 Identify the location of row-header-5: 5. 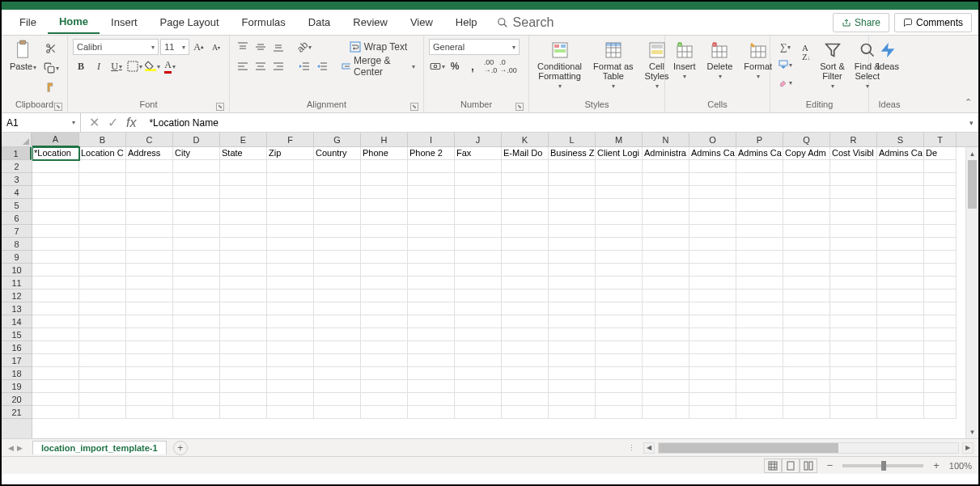
(16, 205).